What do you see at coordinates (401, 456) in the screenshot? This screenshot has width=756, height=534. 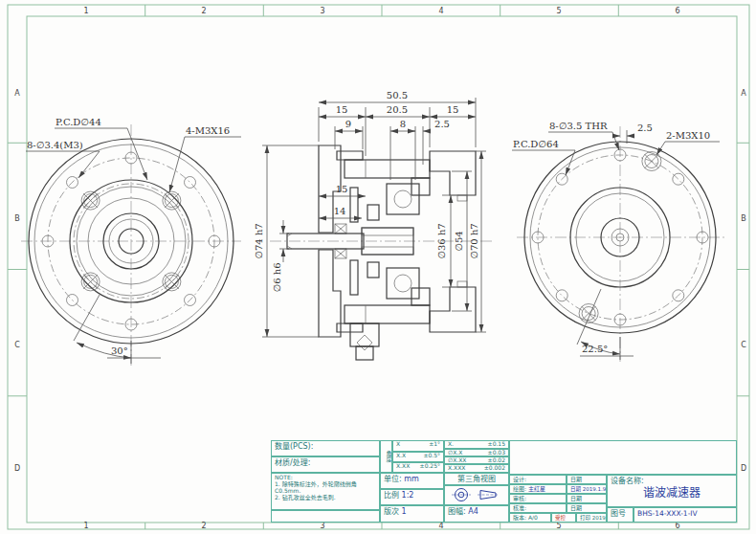 I see `tol-range: X.X` at bounding box center [401, 456].